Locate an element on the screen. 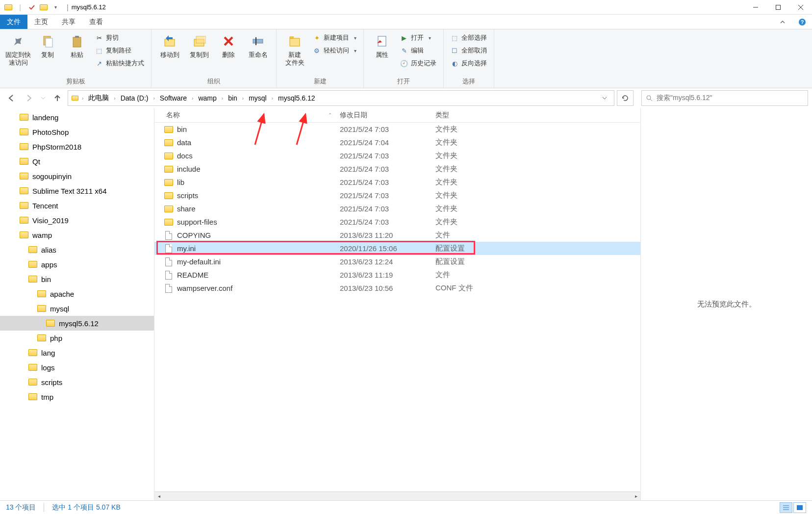 Image resolution: width=812 pixels, height=514 pixels. breadcrumb-item: Software is located at coordinates (174, 98).